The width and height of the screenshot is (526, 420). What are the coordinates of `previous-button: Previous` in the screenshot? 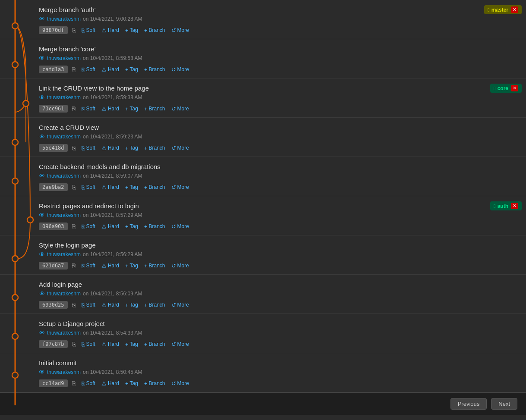 It's located at (469, 404).